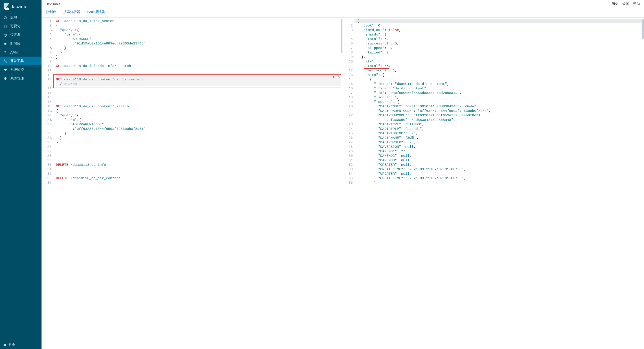 The image size is (644, 349). Describe the element at coordinates (19, 7) in the screenshot. I see `app-name: kibana` at that location.